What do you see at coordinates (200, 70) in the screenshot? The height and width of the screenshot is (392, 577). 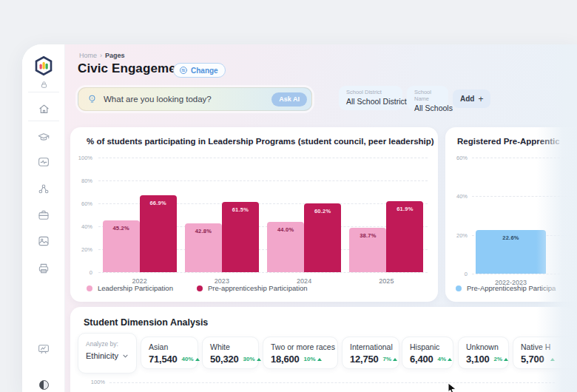 I see `change-button: Change` at bounding box center [200, 70].